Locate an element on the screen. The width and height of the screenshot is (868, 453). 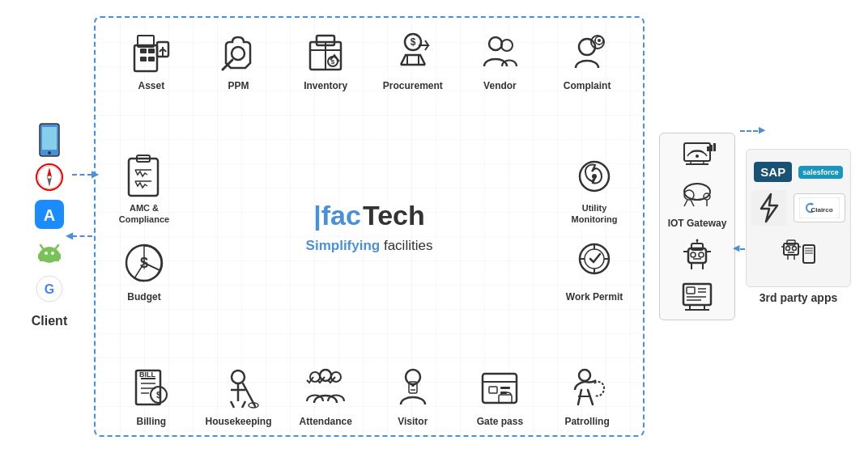
iot-panel: ▶ ◀ is located at coordinates (697, 226).